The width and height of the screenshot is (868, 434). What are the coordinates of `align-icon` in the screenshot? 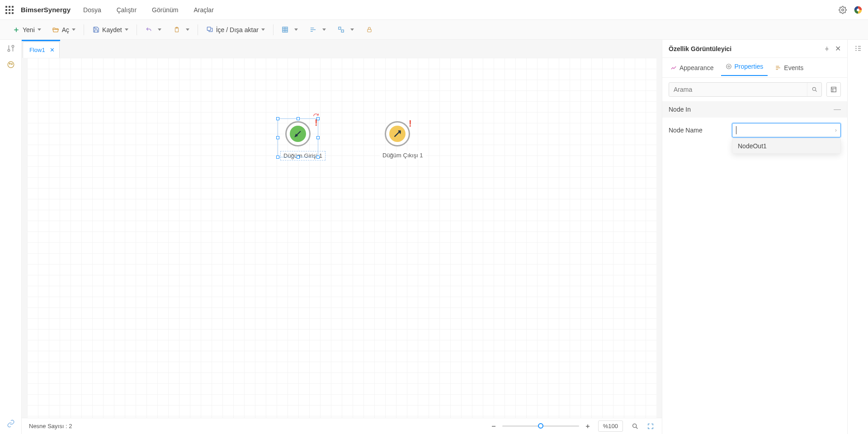 It's located at (313, 30).